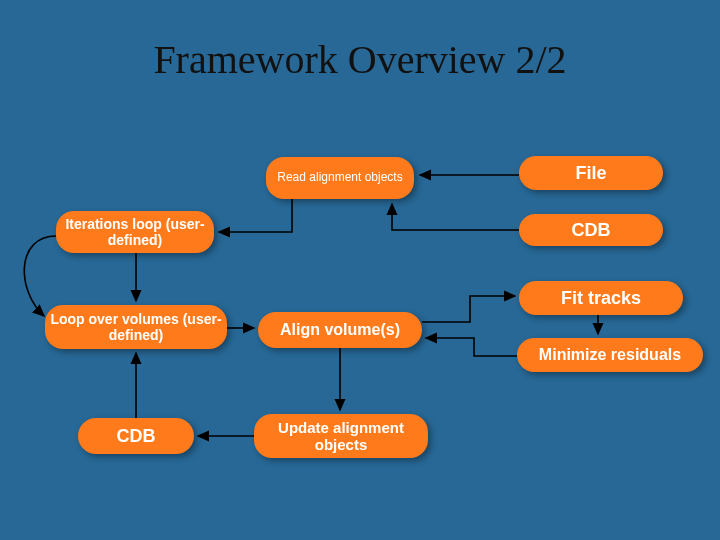 This screenshot has width=720, height=540. What do you see at coordinates (360, 60) in the screenshot?
I see `slide-title: Framework Overview 2/2` at bounding box center [360, 60].